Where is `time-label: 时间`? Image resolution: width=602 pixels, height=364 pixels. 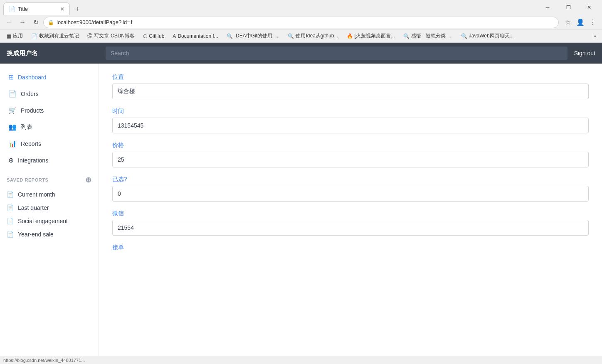 time-label: 时间 is located at coordinates (350, 111).